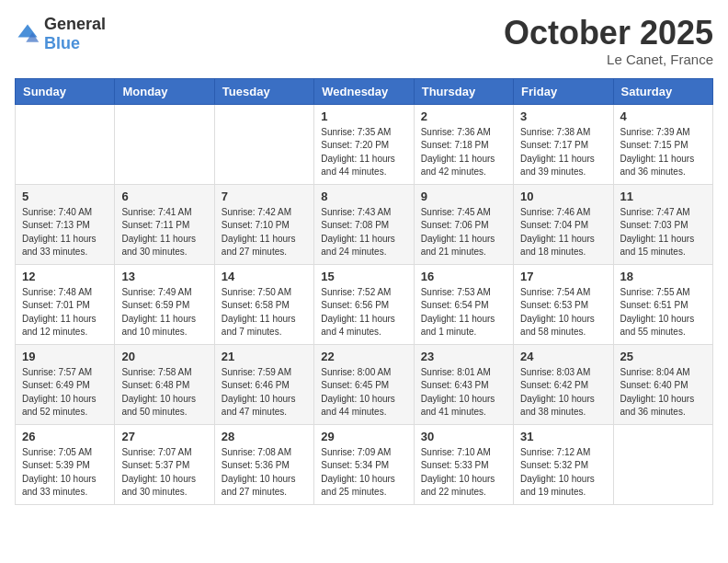 The height and width of the screenshot is (563, 728). I want to click on day-info: Sunrise: 7:36 AMSunset: 7:18 PMDaylight:…, so click(463, 153).